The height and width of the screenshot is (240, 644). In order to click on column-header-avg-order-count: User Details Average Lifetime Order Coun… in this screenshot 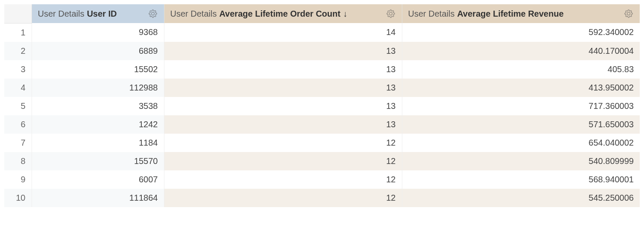, I will do `click(283, 14)`.